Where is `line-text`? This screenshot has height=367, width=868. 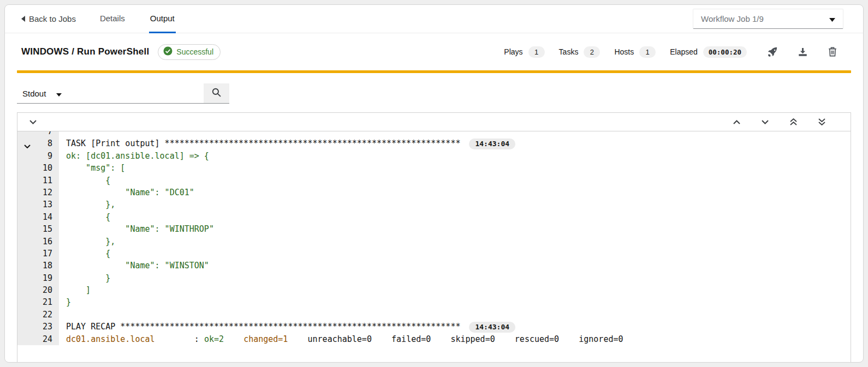
line-text is located at coordinates (62, 315).